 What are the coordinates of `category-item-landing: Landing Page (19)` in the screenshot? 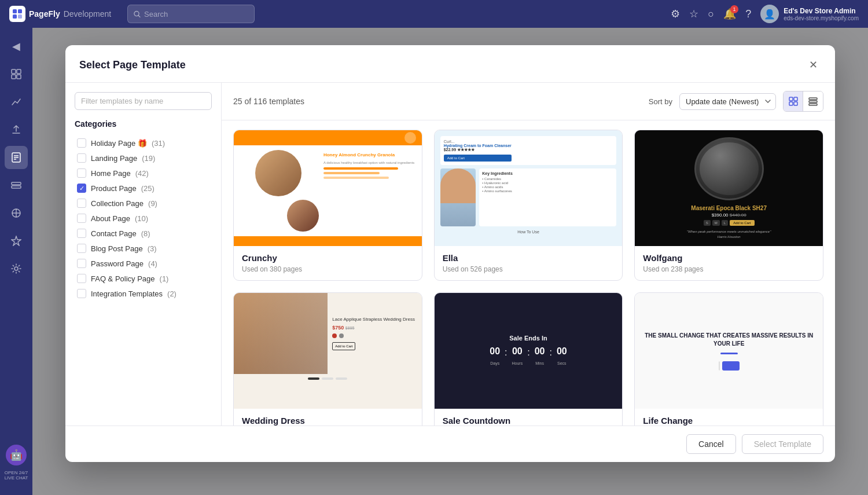 It's located at (144, 158).